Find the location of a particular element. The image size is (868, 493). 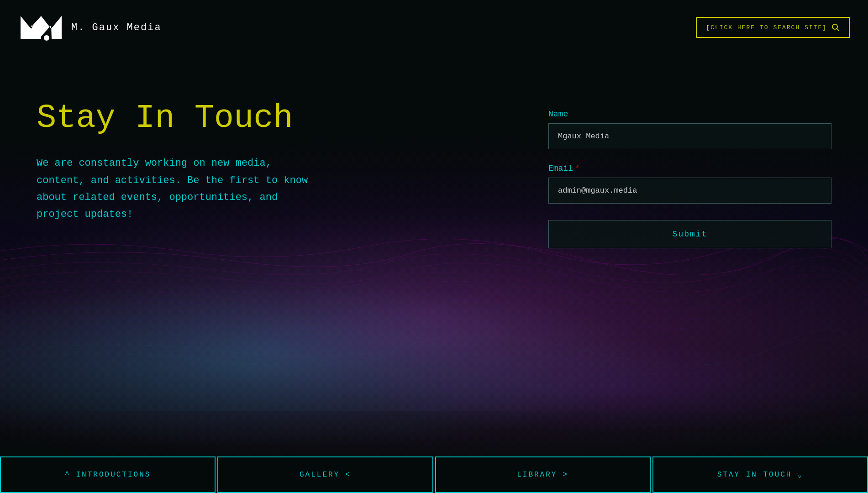

page-title: Stay In Touch is located at coordinates (201, 119).